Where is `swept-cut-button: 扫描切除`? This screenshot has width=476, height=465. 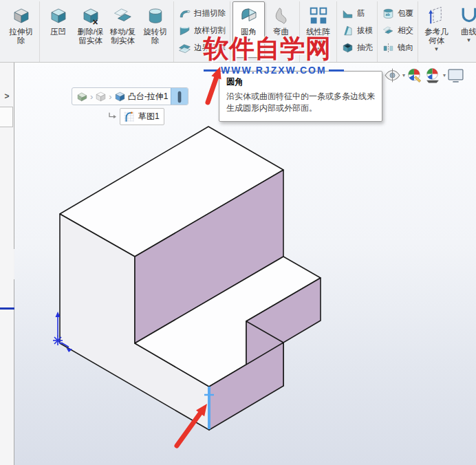
swept-cut-button: 扫描切除 is located at coordinates (202, 14).